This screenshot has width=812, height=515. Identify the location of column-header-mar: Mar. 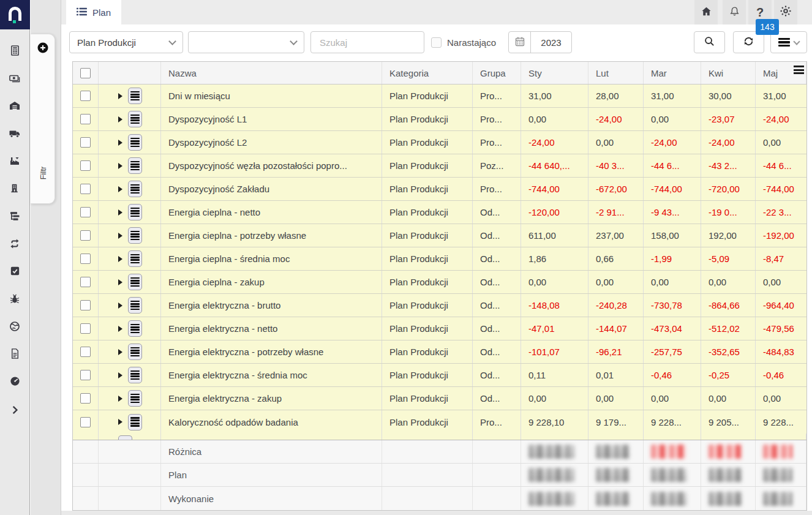
(672, 73).